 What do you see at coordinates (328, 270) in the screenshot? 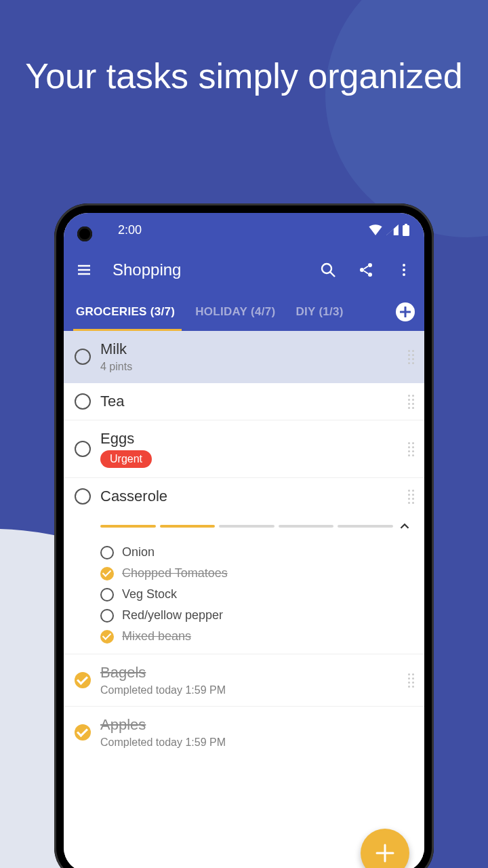
I see `search-button` at bounding box center [328, 270].